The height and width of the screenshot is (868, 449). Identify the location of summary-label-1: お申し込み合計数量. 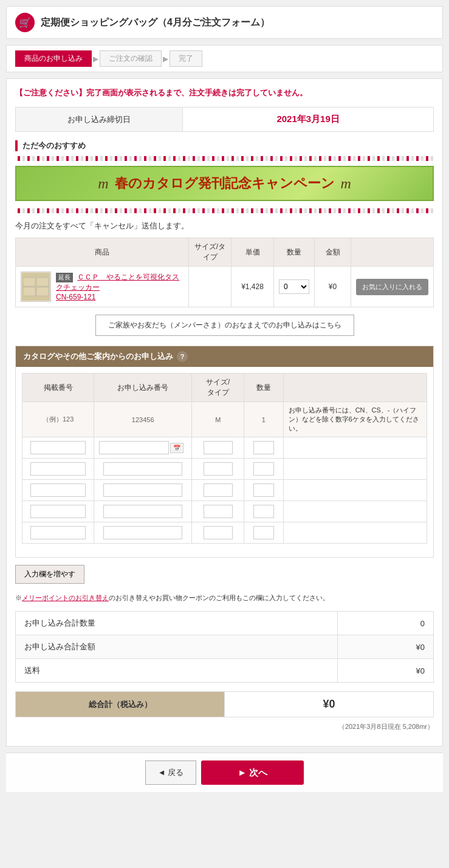
(177, 623).